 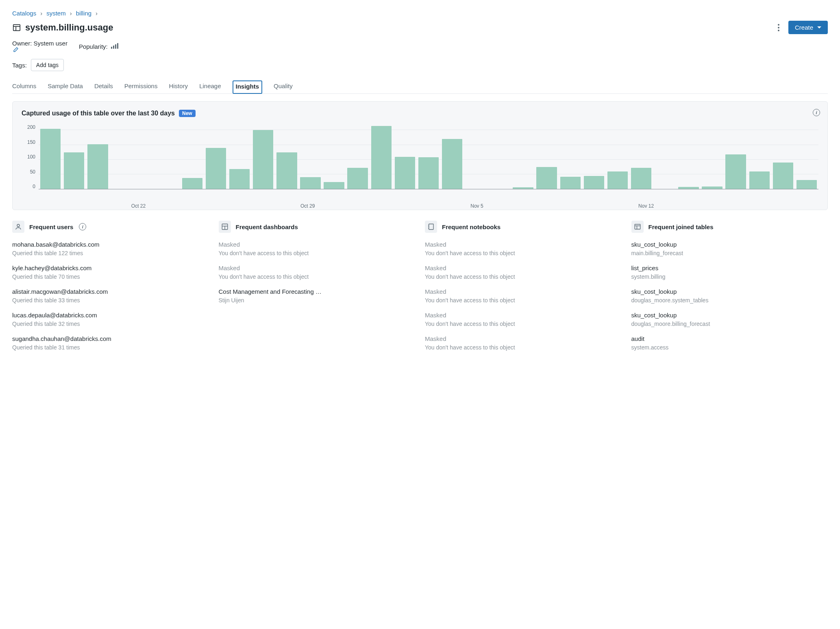 What do you see at coordinates (471, 227) in the screenshot?
I see `frequent-notebooks-title: Frequent notebooks` at bounding box center [471, 227].